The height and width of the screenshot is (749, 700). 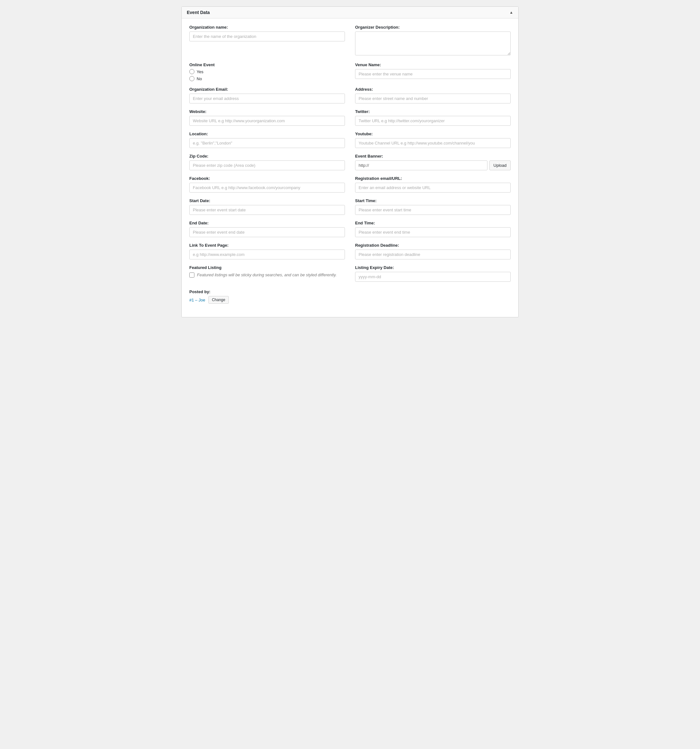 What do you see at coordinates (433, 179) in the screenshot?
I see `registration-email-label: Registration email/URL:` at bounding box center [433, 179].